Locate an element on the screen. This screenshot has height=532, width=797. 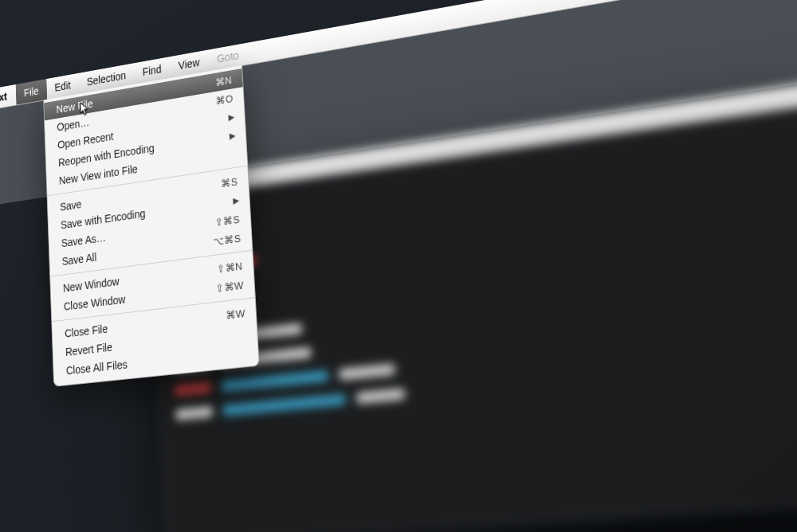
menuitem-shortcut: ⌥⌘S is located at coordinates (227, 240).